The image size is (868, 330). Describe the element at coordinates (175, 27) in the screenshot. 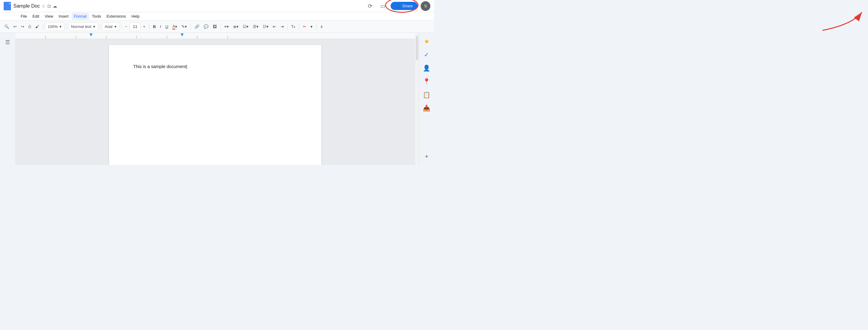

I see `text-color-btn: A ▾` at that location.